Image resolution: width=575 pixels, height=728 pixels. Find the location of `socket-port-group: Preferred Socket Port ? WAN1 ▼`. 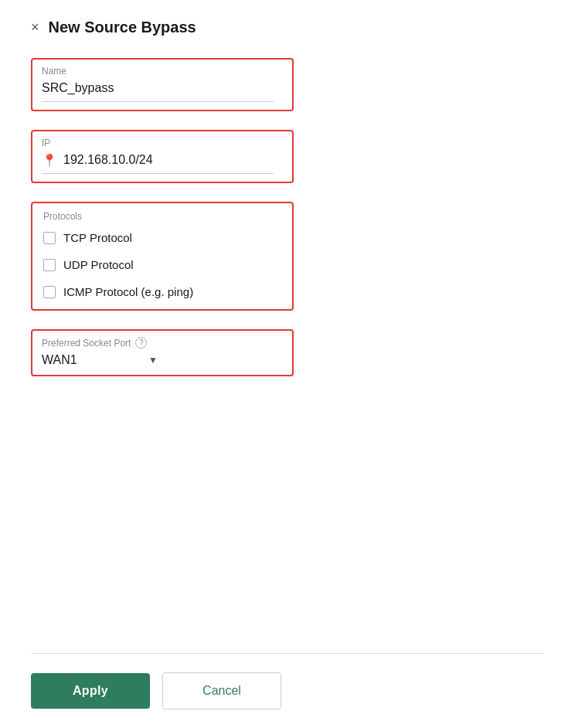

socket-port-group: Preferred Socket Port ? WAN1 ▼ is located at coordinates (162, 352).